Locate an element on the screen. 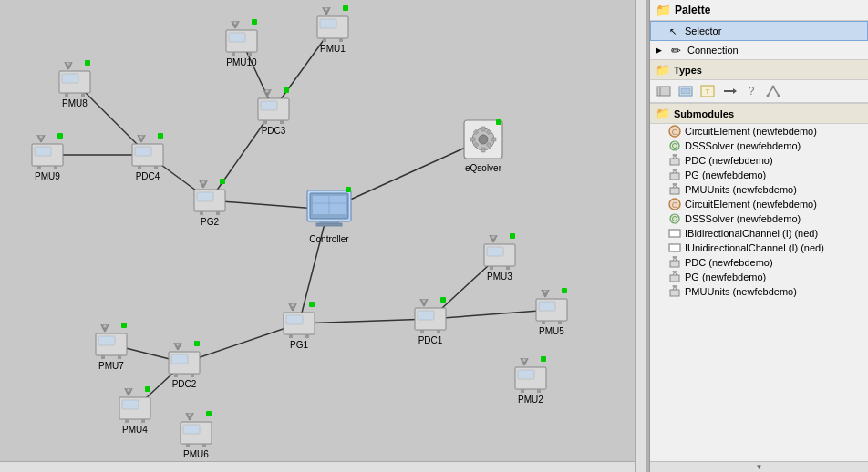 The image size is (868, 472). node-pmu3: PMU3 is located at coordinates (500, 259).